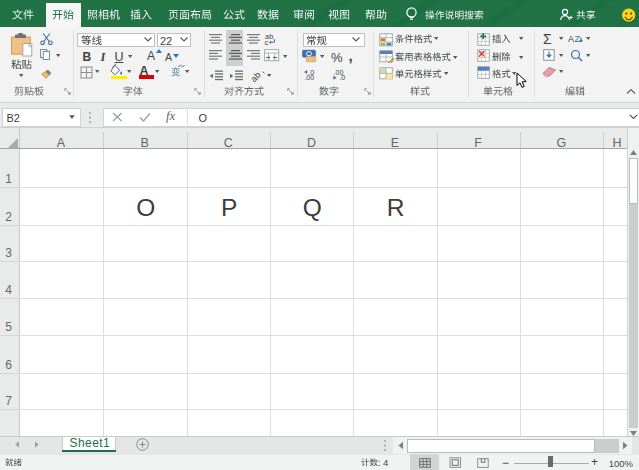 The width and height of the screenshot is (639, 470). Describe the element at coordinates (267, 41) in the screenshot. I see `svg-text: c` at that location.